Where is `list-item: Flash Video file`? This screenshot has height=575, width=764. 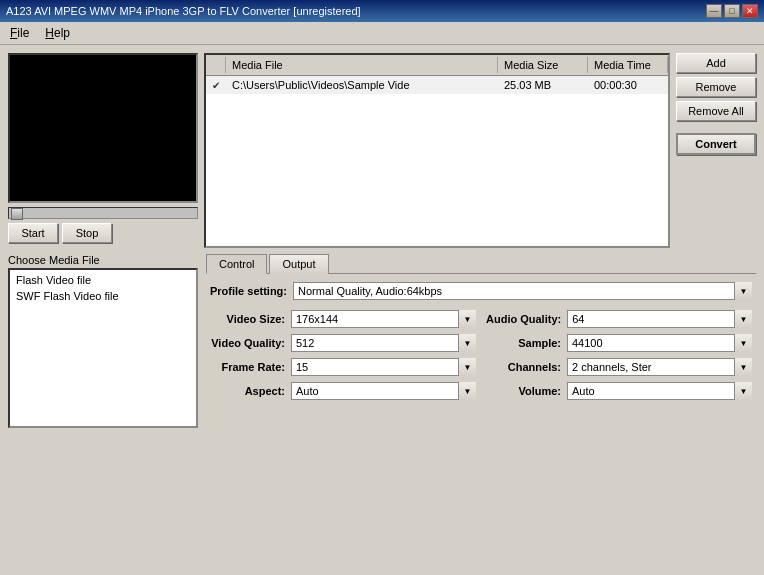 list-item: Flash Video file is located at coordinates (103, 280).